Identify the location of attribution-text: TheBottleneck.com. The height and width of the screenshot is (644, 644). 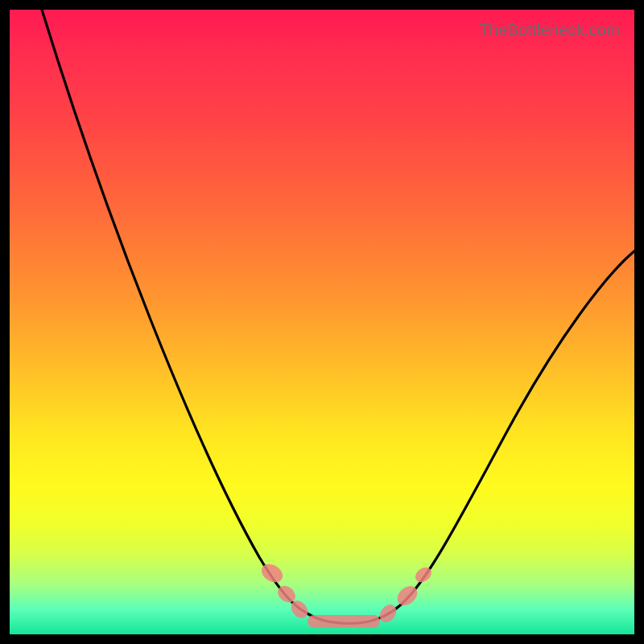
(549, 31).